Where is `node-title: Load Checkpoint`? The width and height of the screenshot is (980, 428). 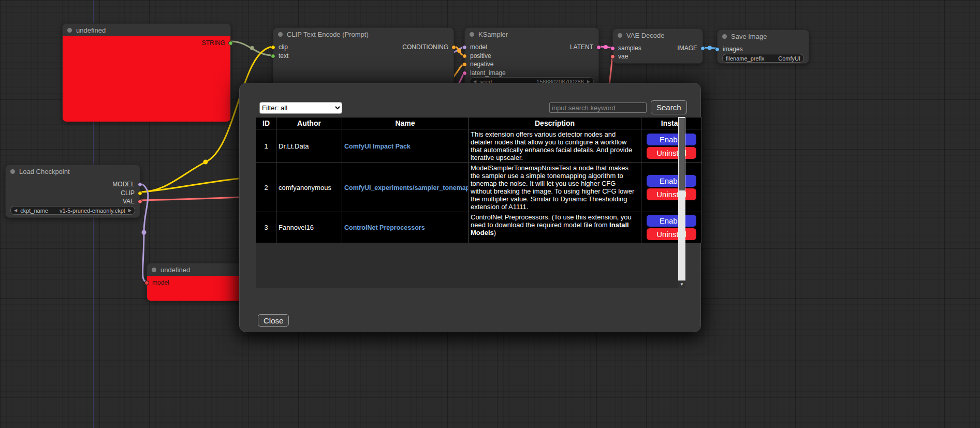
node-title: Load Checkpoint is located at coordinates (72, 171).